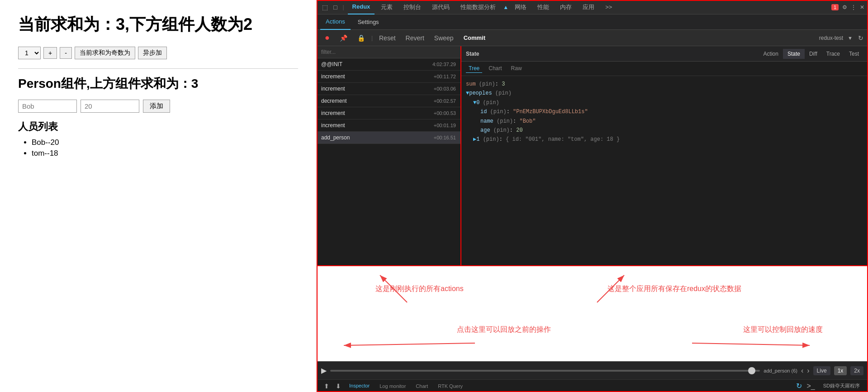 Image resolution: width=868 pixels, height=392 pixels. I want to click on tab-action: Action, so click(771, 54).